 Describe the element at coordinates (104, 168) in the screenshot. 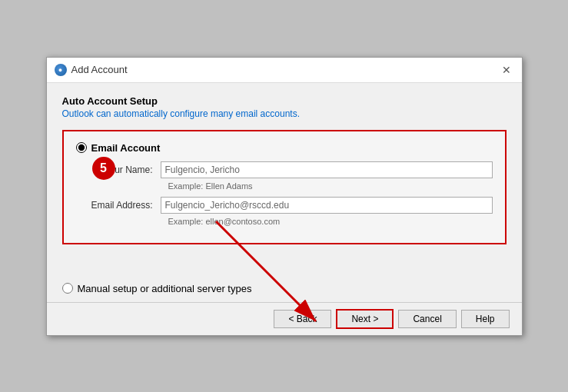

I see `step-badge: 5` at that location.